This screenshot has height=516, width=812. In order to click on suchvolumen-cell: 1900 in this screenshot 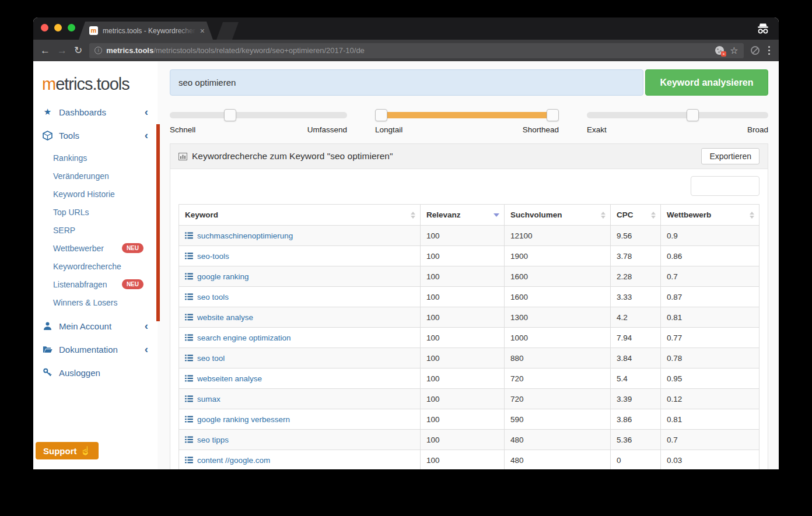, I will do `click(558, 257)`.